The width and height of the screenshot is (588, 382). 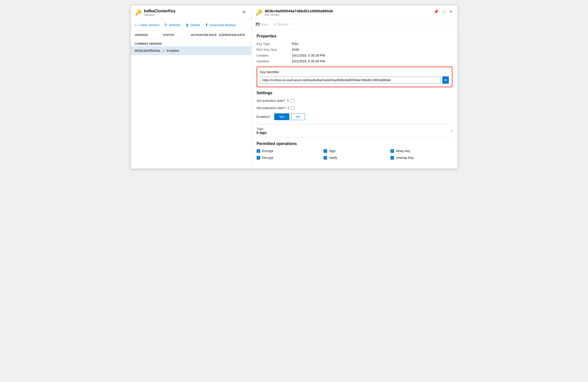 What do you see at coordinates (268, 151) in the screenshot?
I see `encrypt-label: Encrypt` at bounding box center [268, 151].